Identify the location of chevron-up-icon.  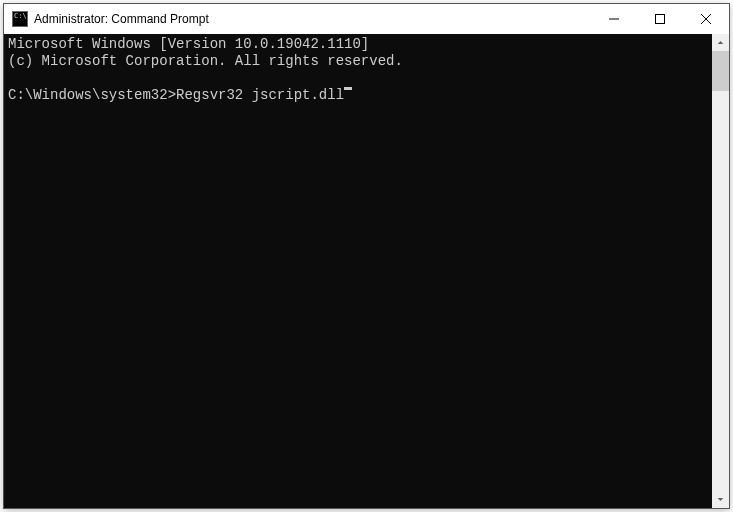
(720, 42).